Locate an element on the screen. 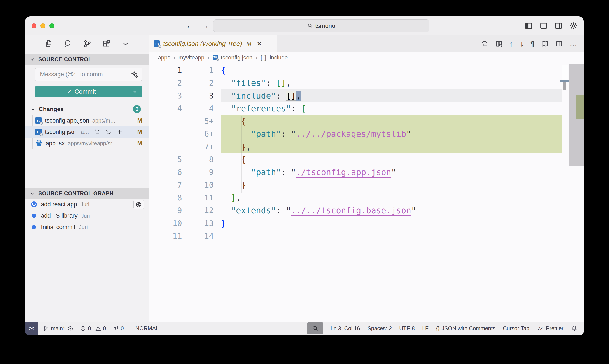  render-whitespace-icon: ¶ is located at coordinates (532, 44).